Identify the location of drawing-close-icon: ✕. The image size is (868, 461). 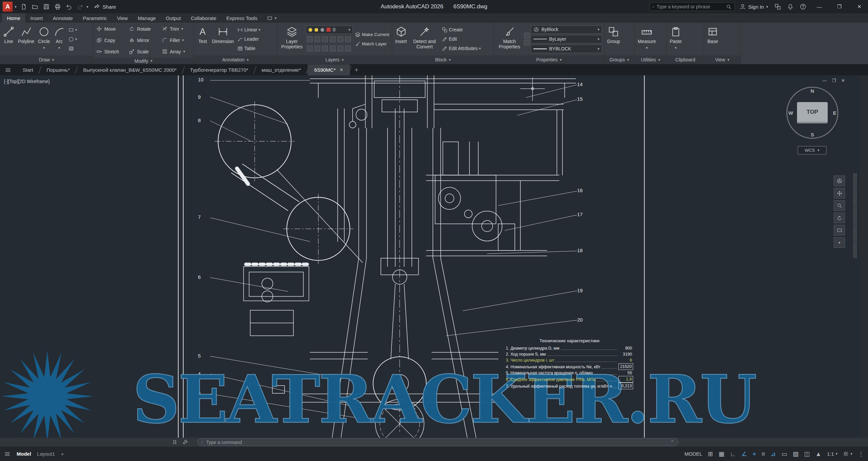
(843, 80).